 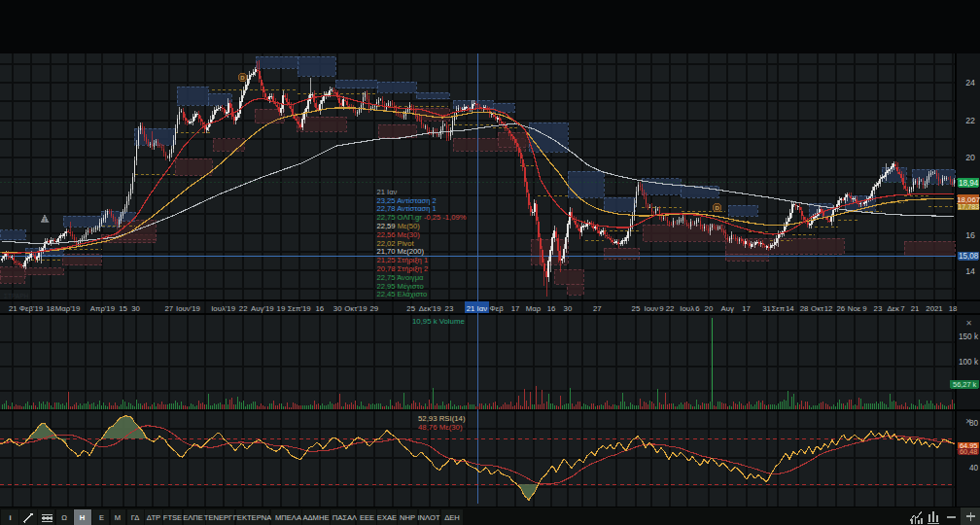 What do you see at coordinates (828, 309) in the screenshot?
I see `svg-text: 12` at bounding box center [828, 309].